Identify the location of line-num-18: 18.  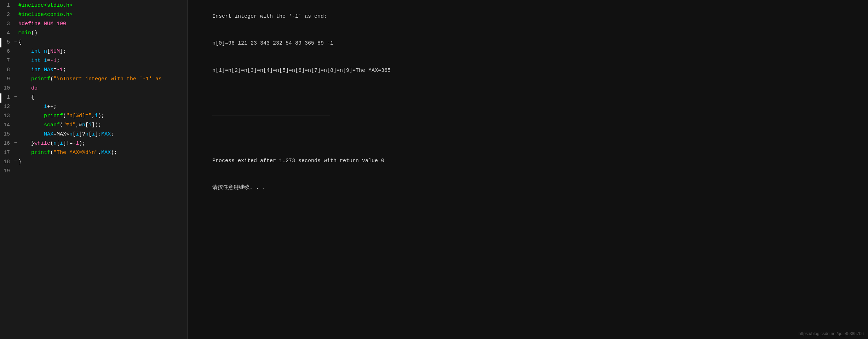
(6, 162).